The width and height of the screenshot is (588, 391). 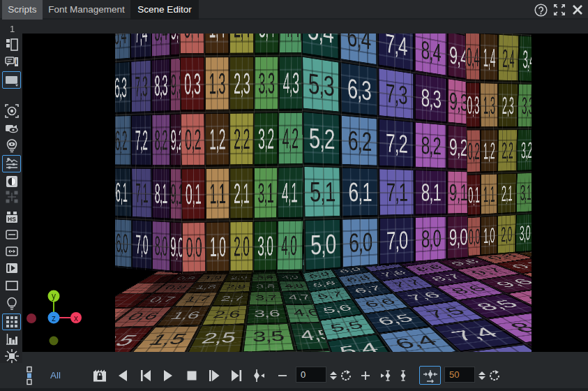 I want to click on svg-text: i, so click(x=17, y=61).